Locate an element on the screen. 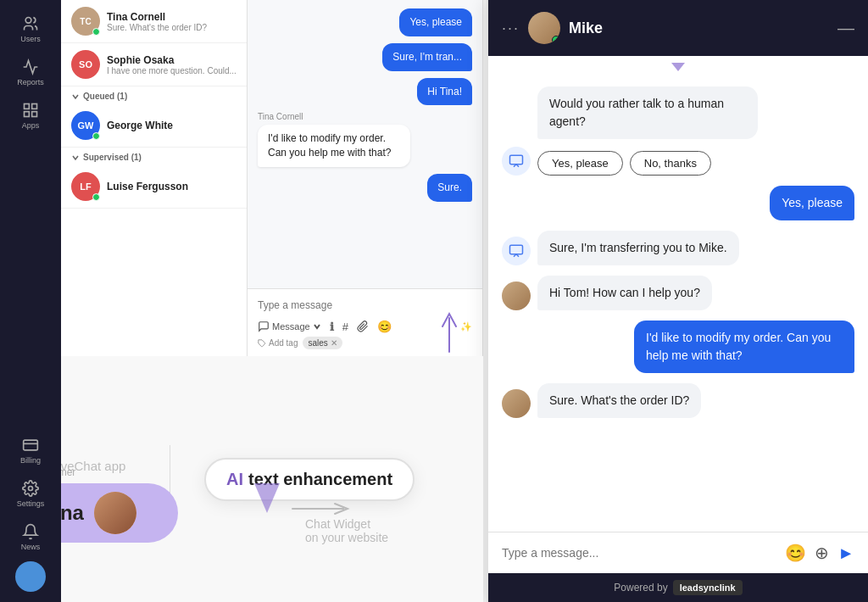 Image resolution: width=868 pixels, height=602 pixels. gear-icon is located at coordinates (31, 488).